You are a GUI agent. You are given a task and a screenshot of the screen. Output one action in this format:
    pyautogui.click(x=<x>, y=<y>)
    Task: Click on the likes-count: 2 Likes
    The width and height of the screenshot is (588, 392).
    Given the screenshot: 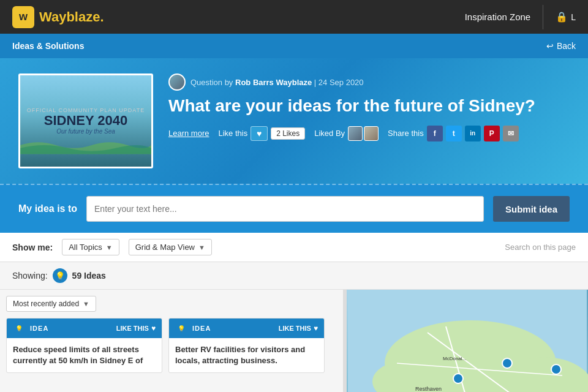 What is the action you would take?
    pyautogui.click(x=288, y=134)
    